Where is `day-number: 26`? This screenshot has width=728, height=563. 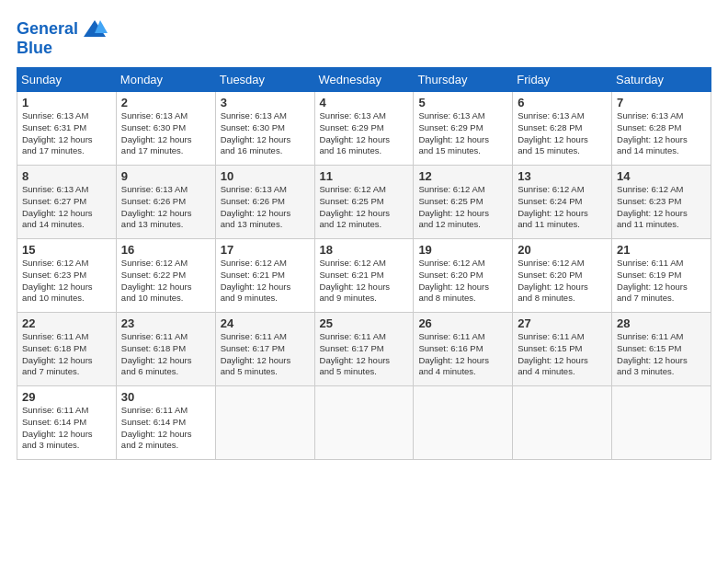
day-number: 26 is located at coordinates (463, 324).